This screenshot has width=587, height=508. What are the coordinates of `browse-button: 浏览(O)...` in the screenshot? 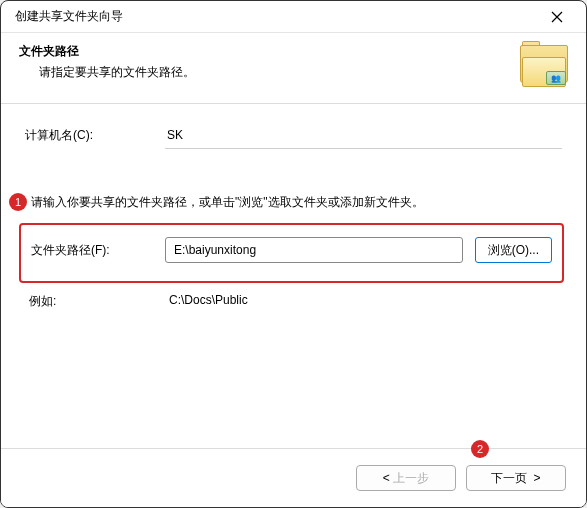 It's located at (514, 250).